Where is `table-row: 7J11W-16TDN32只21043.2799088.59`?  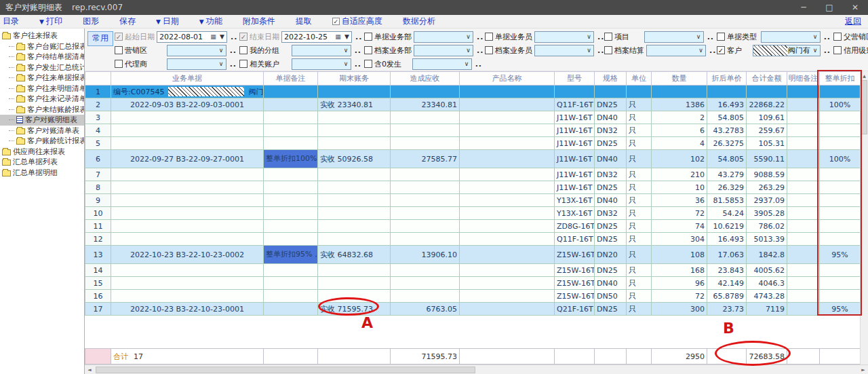
table-row: 7J11W-16TDN32只21043.2799088.59 is located at coordinates (473, 175).